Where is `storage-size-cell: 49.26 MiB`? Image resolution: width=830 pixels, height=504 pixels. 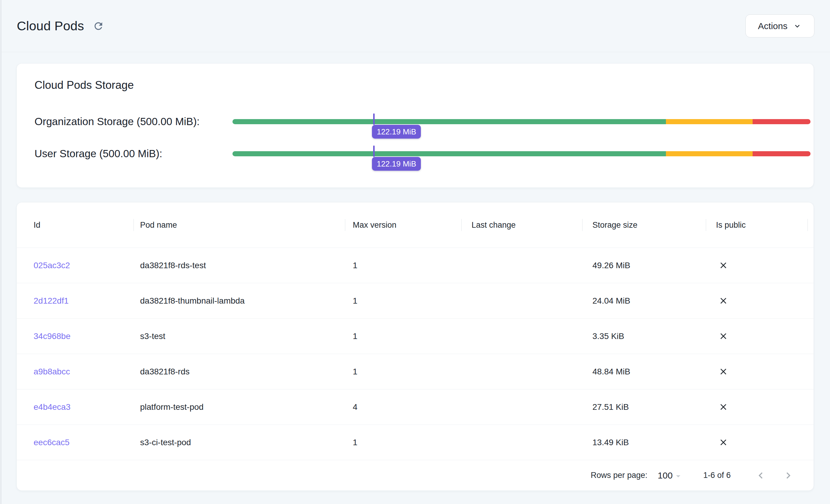 storage-size-cell: 49.26 MiB is located at coordinates (644, 265).